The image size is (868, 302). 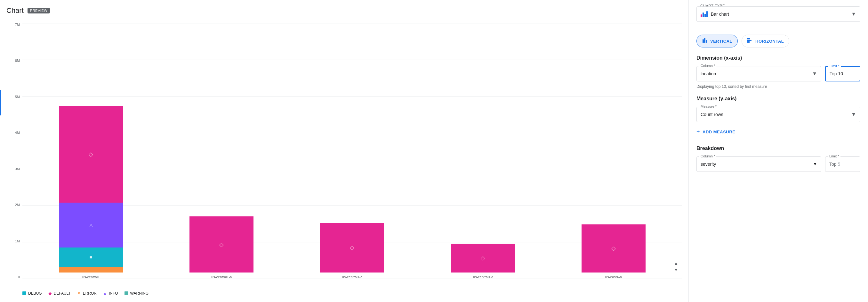 I want to click on bar-group-us-east4-b: ◇ us-east4-b, so click(x=614, y=192).